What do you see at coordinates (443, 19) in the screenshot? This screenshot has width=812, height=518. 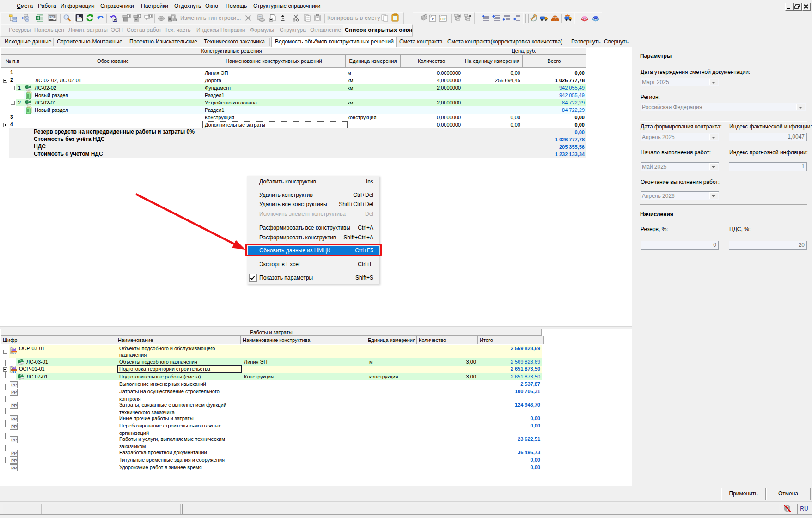 I see `svg-text: ПР` at bounding box center [443, 19].